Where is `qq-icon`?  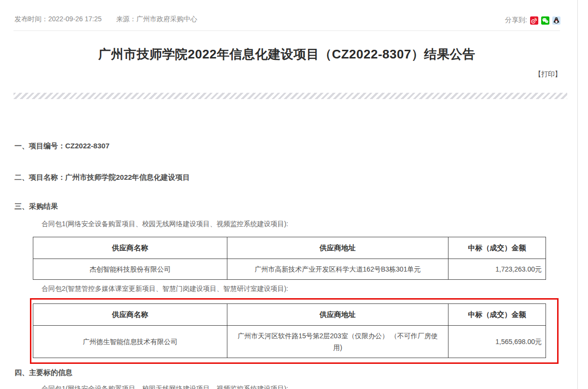 qq-icon is located at coordinates (556, 20).